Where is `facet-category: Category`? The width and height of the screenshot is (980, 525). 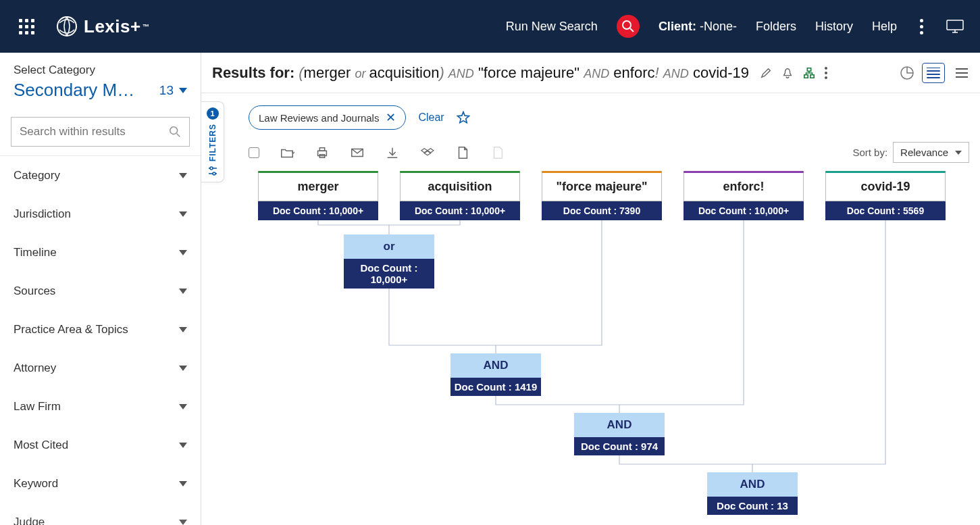 facet-category: Category is located at coordinates (100, 176).